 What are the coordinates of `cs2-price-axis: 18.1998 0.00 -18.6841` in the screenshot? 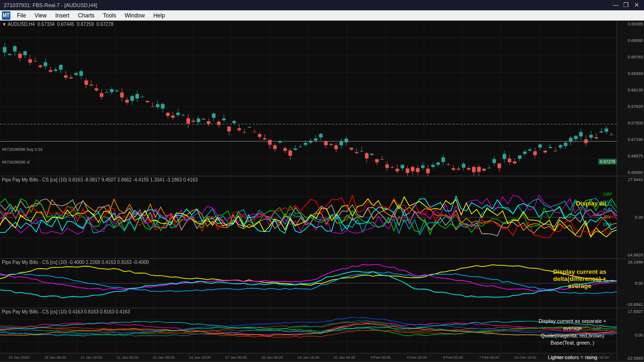 It's located at (630, 283).